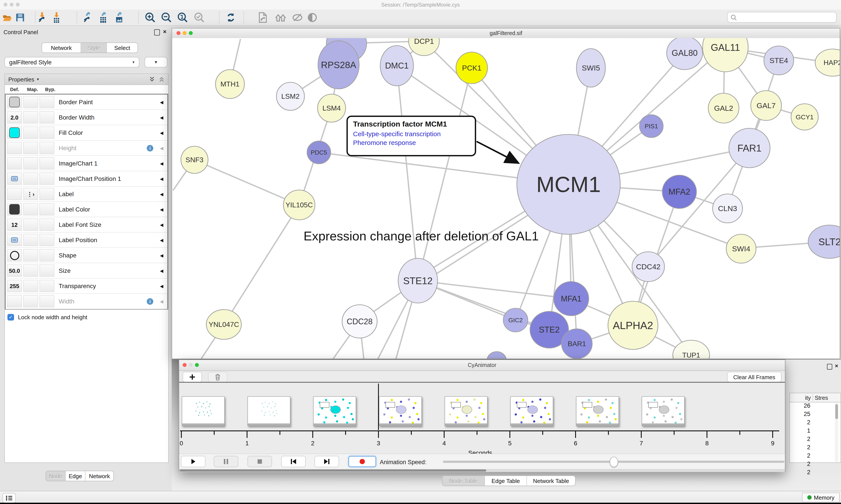  Describe the element at coordinates (614, 462) in the screenshot. I see `speed-slider-thumb` at that location.